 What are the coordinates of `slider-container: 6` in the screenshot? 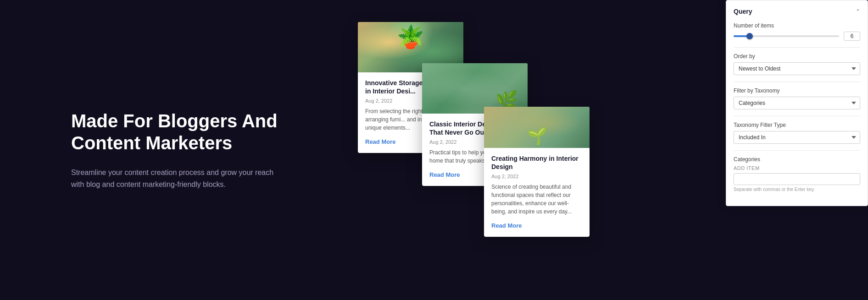 It's located at (797, 36).